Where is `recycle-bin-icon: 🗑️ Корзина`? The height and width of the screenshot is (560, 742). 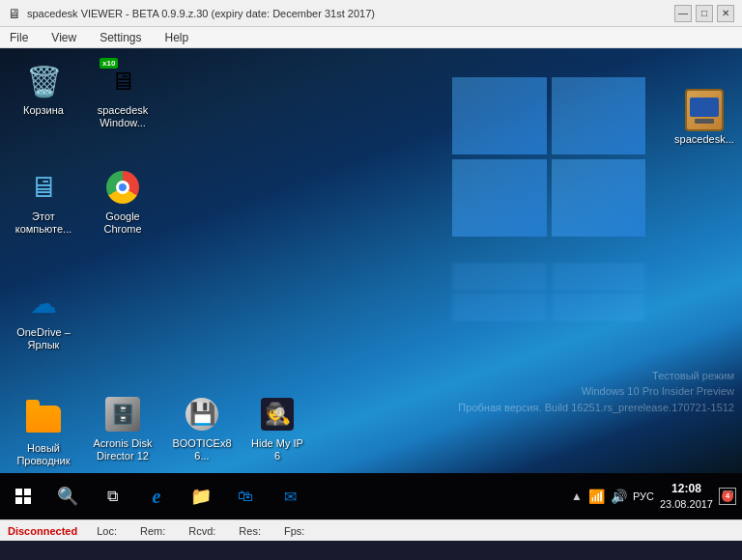 recycle-bin-icon: 🗑️ Корзина is located at coordinates (43, 89).